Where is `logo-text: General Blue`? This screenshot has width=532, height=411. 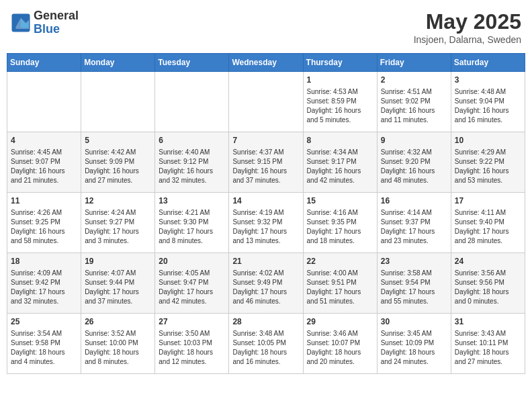
logo-text: General Blue is located at coordinates (56, 23).